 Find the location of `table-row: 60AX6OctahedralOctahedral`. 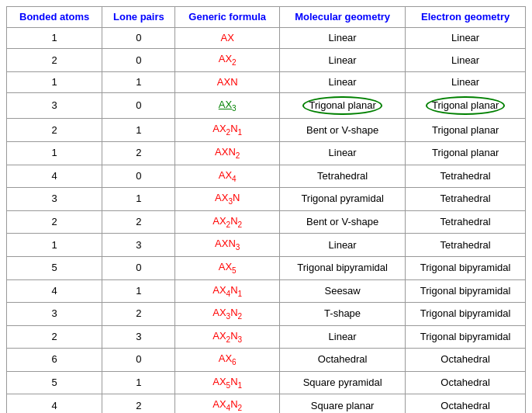

table-row: 60AX6OctahedralOctahedral is located at coordinates (267, 360).